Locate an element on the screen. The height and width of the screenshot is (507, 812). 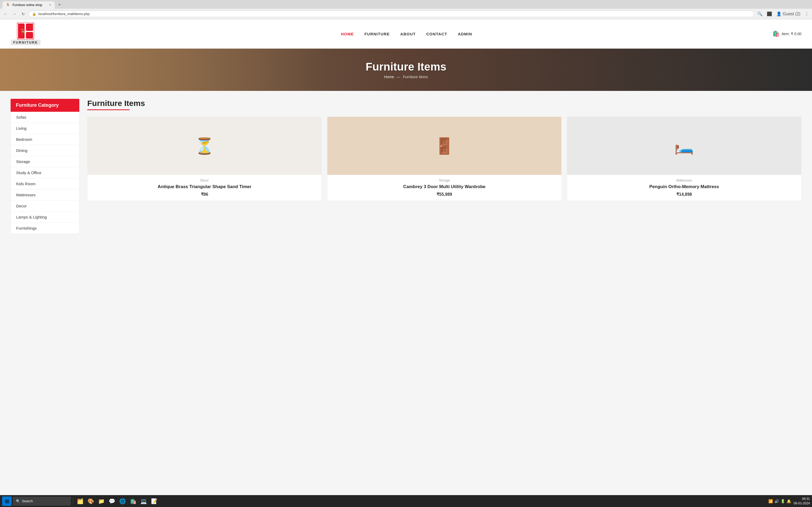
address-bar: 🔒 is located at coordinates (391, 14).